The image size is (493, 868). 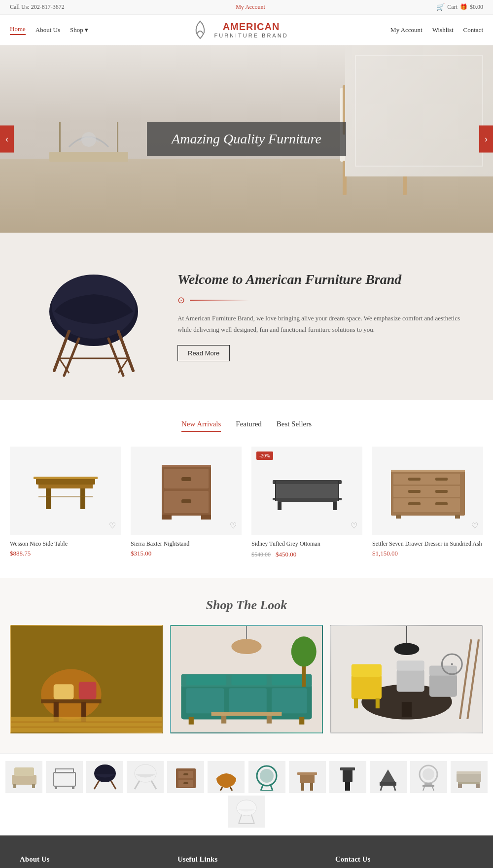 What do you see at coordinates (320, 279) in the screenshot?
I see `welcome-title: Welcome to American Furniture Brand` at bounding box center [320, 279].